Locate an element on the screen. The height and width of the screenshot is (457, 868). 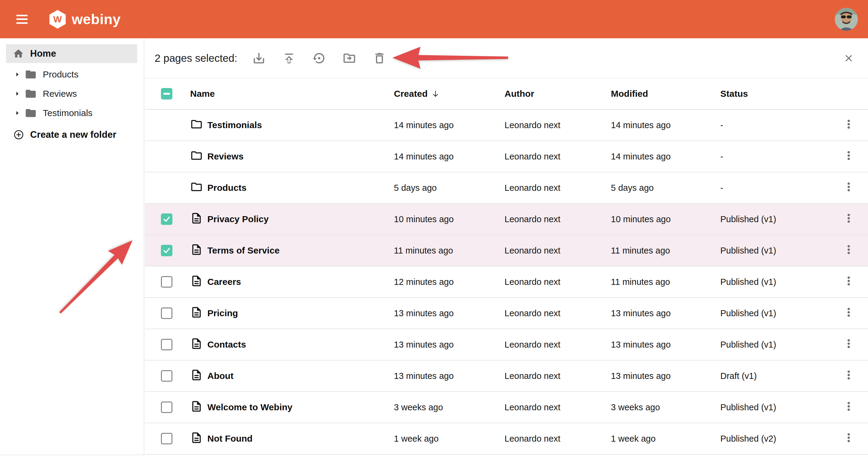
row-name: Testimonials is located at coordinates (301, 125).